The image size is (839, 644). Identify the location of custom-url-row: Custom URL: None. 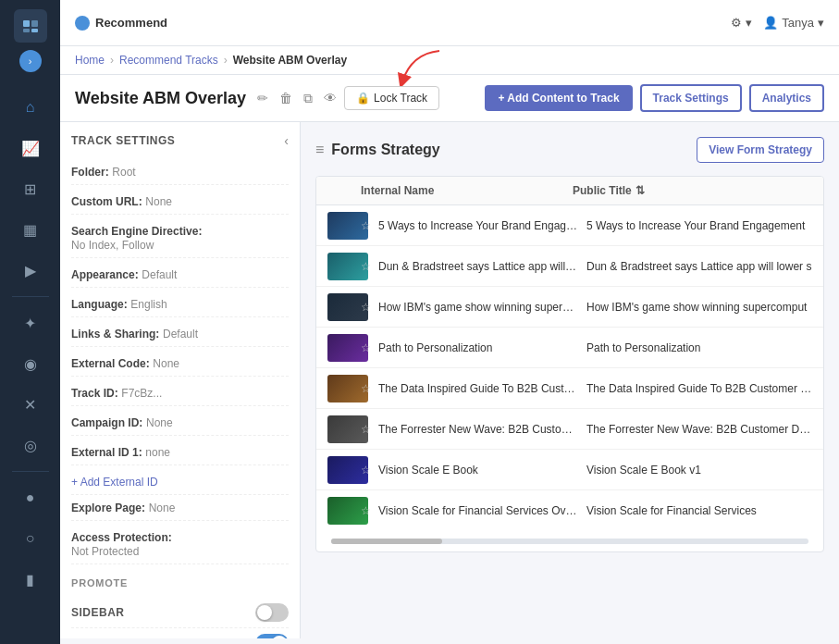
(179, 202).